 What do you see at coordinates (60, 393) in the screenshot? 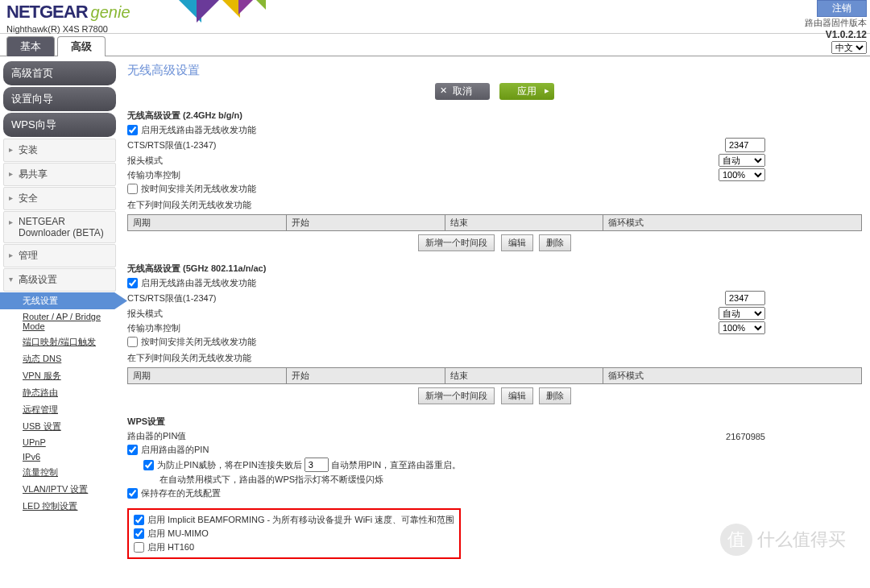
I see `sub-static-route: 静态路由` at bounding box center [60, 393].